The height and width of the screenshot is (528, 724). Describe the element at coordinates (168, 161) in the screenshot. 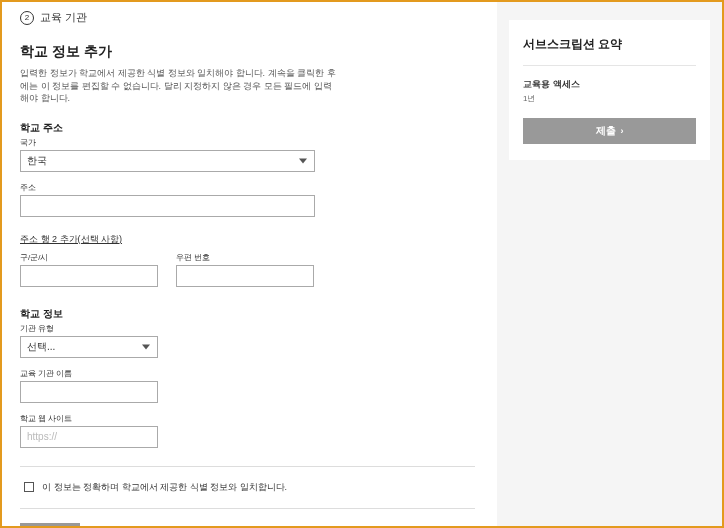

I see `country-select: 한국` at that location.